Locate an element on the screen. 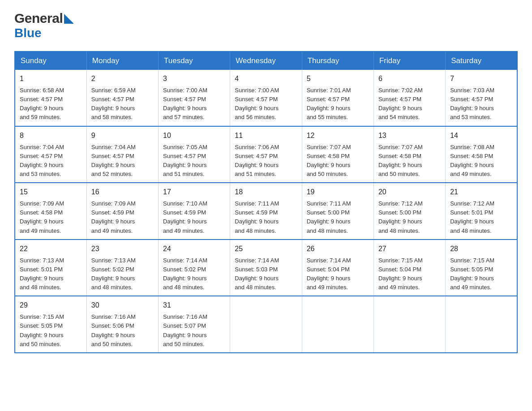 The image size is (532, 411). day-info: Sunrise: 7:06 AMSunset: 4:57 PMDaylight:… is located at coordinates (266, 161).